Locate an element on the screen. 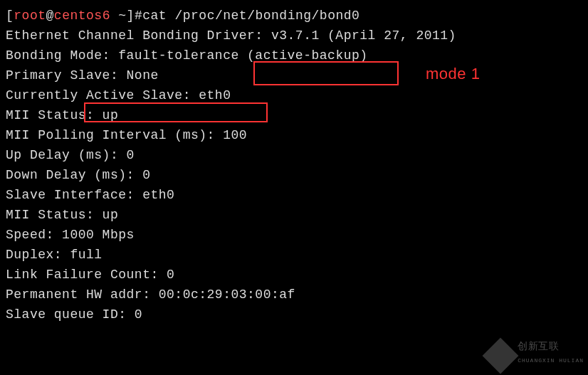 This screenshot has width=588, height=375. currently-boxed-text: Active Slave: eth0 is located at coordinates (158, 95).